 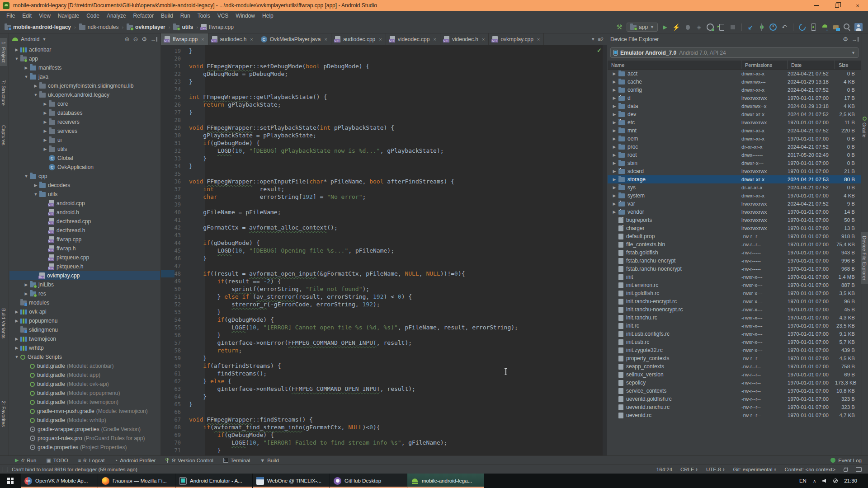 I want to click on search-everywhere-icon, so click(x=847, y=27).